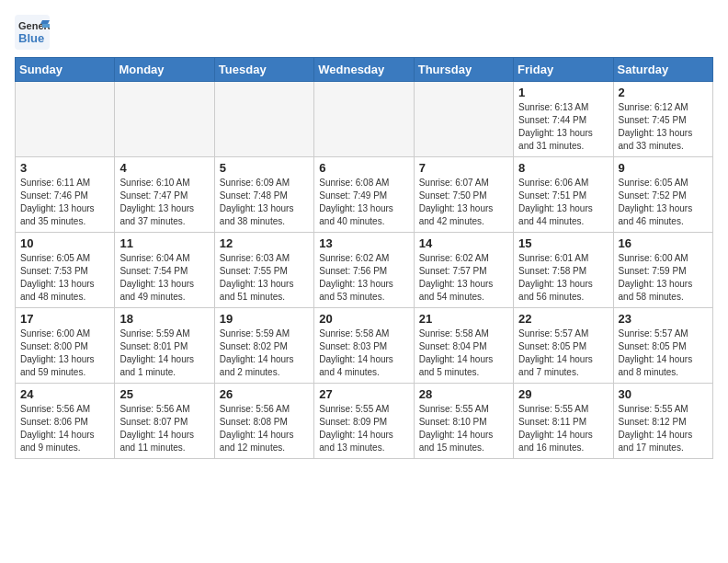 The width and height of the screenshot is (728, 563). I want to click on calendar-week-row: 24Sunrise: 5:56 AMSunset: 8:06 PMDayligh…, so click(364, 421).